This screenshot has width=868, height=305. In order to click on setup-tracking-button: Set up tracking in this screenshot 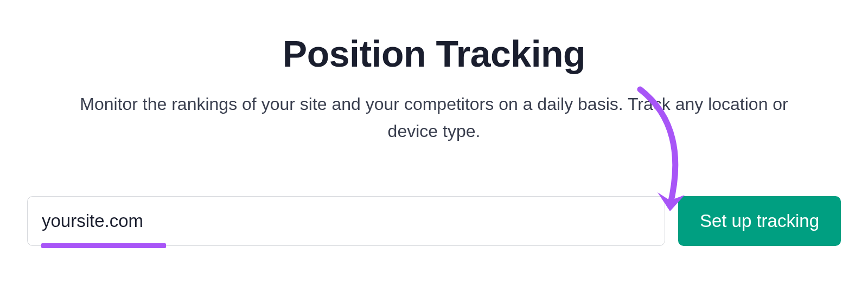, I will do `click(760, 221)`.